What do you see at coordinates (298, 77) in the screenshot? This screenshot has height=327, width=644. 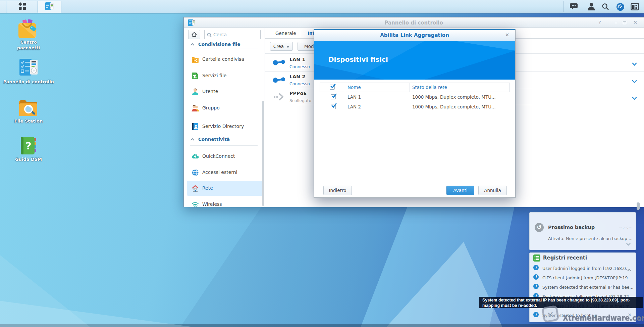 I see `interface-name: LAN 2` at bounding box center [298, 77].